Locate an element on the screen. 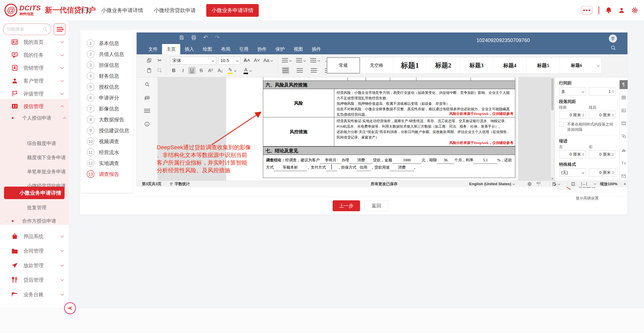 The width and height of the screenshot is (644, 333). step-basic-info: 1基本信息 is located at coordinates (103, 43).